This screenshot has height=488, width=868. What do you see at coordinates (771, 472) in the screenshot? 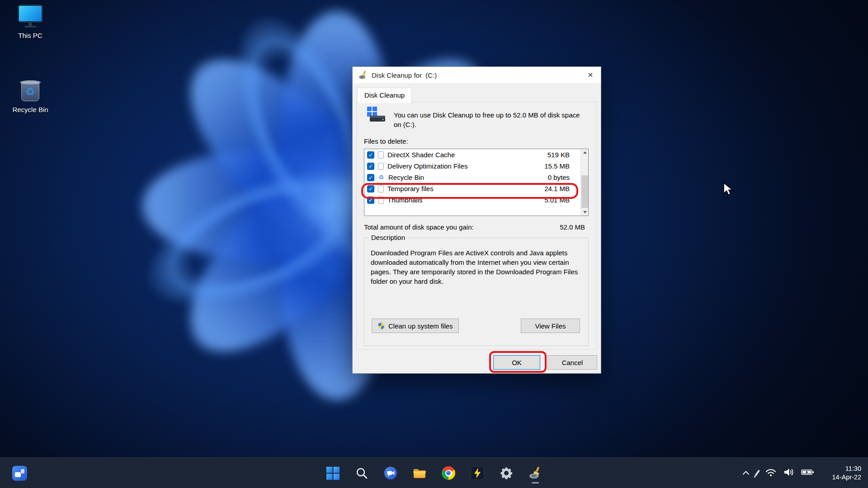
I see `wifi-icon` at bounding box center [771, 472].